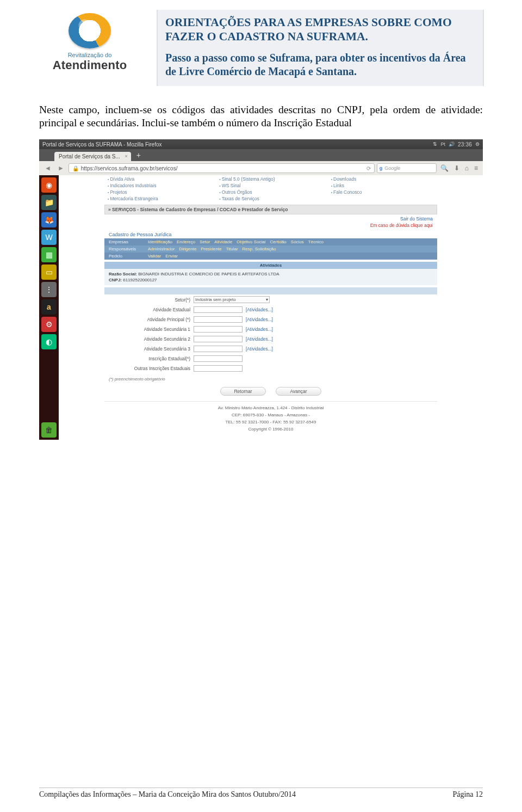  Describe the element at coordinates (261, 168) in the screenshot. I see `firefox-toolbar: ◄ ► 🔒 https:// servicos.suframa.gov.br /…` at that location.